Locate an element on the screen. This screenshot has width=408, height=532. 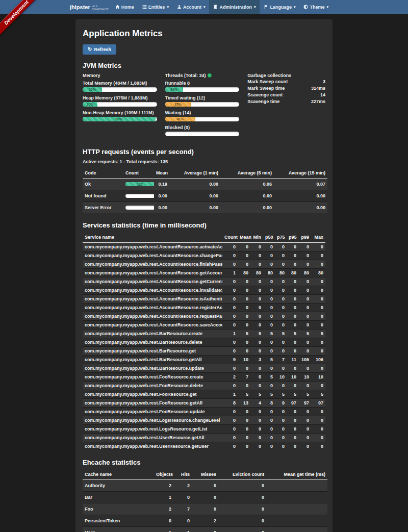
threads-title-text: Threads (Total: 34) is located at coordinates (186, 75).